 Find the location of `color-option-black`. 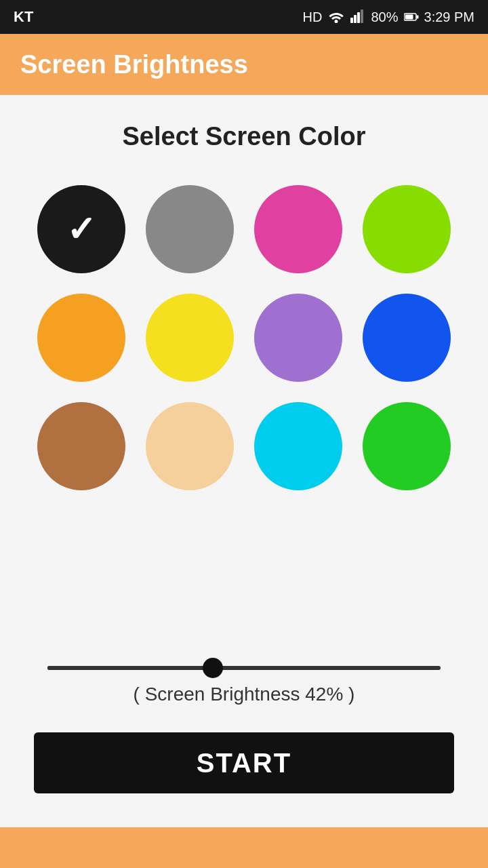

color-option-black is located at coordinates (81, 229).